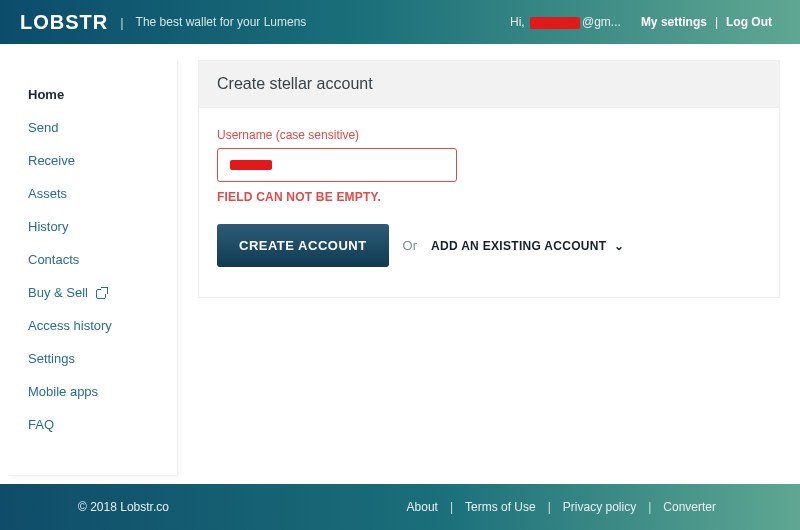 The height and width of the screenshot is (530, 800). I want to click on external-link-icon, so click(101, 294).